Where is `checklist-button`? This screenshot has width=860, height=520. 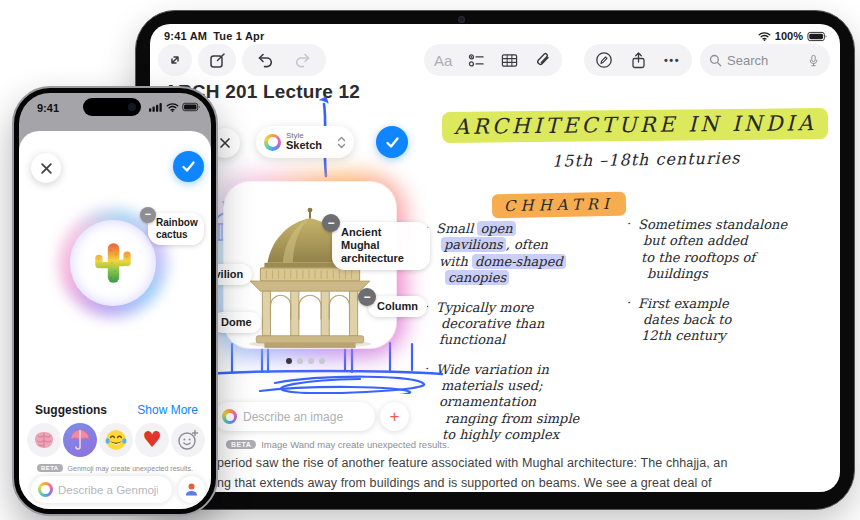
checklist-button is located at coordinates (476, 60).